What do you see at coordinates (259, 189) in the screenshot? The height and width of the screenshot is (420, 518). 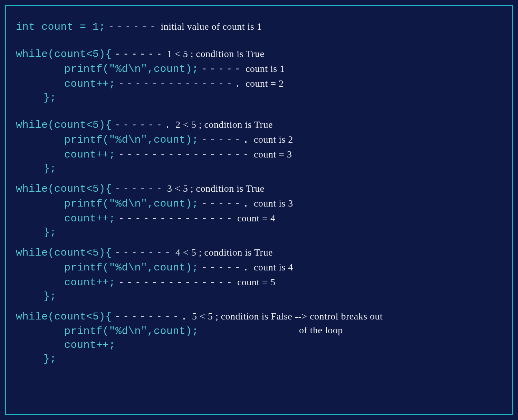 I see `while-line-2: while(count<5){ ------ 3 < 5 ; condition…` at bounding box center [259, 189].